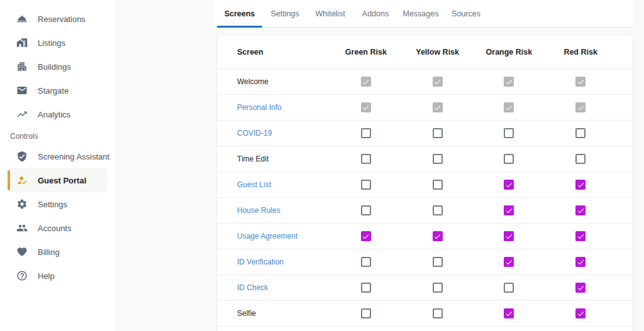 The image size is (644, 331). What do you see at coordinates (580, 185) in the screenshot?
I see `checkbox-guest-list-red-risk` at bounding box center [580, 185].